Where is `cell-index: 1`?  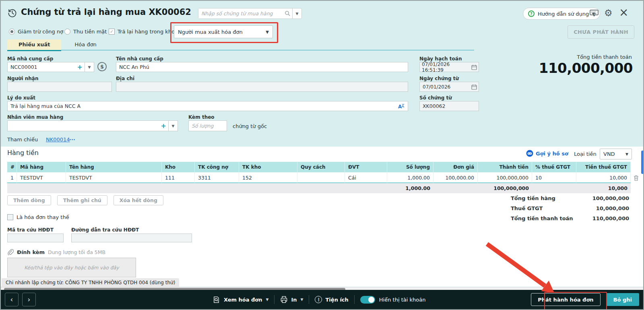
cell-index: 1 is located at coordinates (12, 178).